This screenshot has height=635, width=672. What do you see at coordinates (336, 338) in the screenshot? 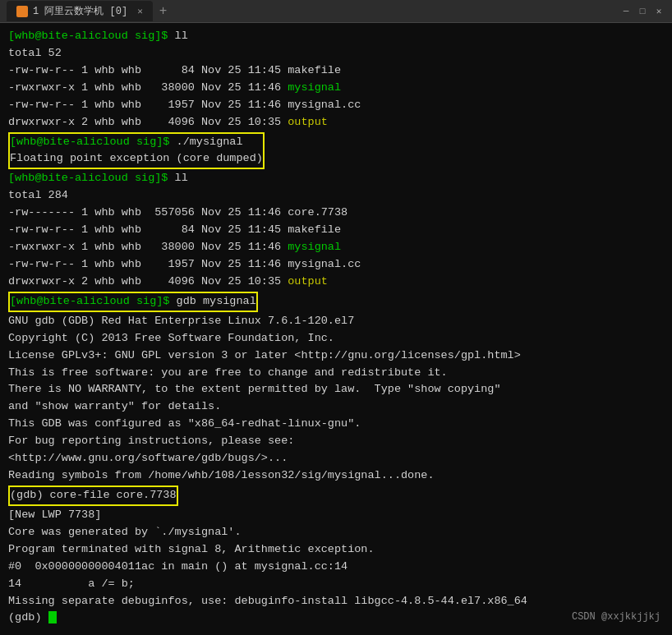
I see `terminal-line: Copyright (C) 2013 Free Software Foundat…` at bounding box center [336, 338].